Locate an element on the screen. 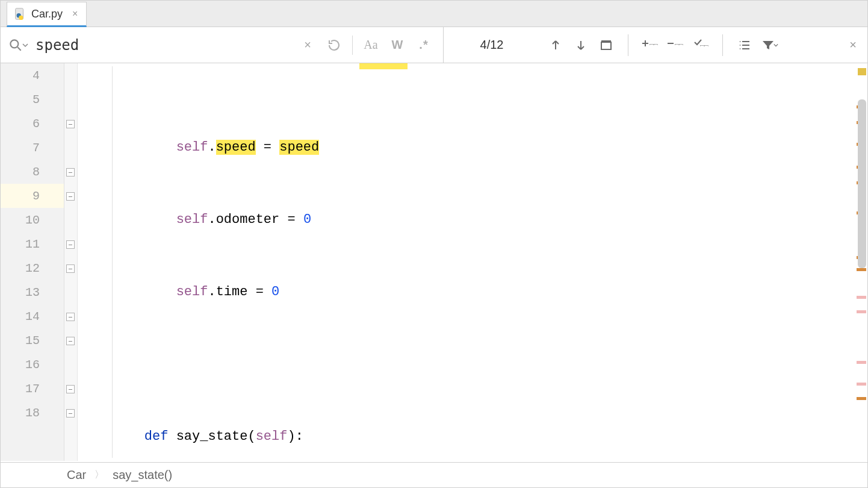 The image size is (868, 488). tab-bar: Car.py × is located at coordinates (434, 14).